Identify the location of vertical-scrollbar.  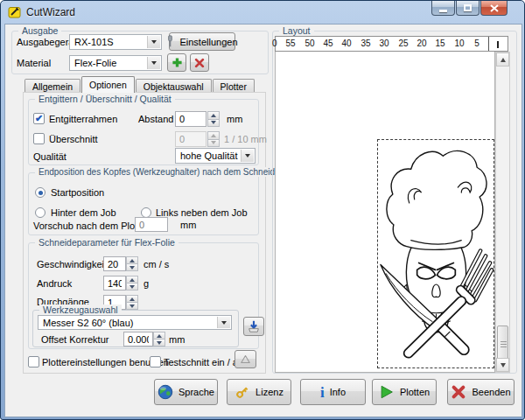
(502, 212).